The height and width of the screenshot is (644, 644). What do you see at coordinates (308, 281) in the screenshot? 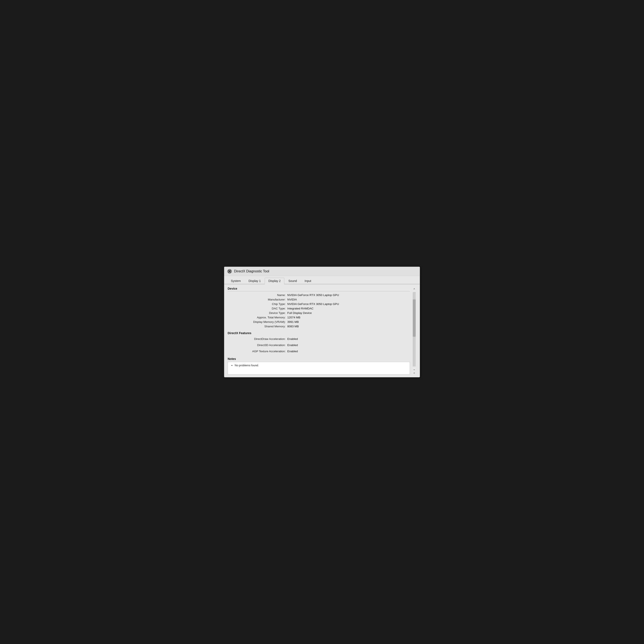
I see `tab-input: Input` at bounding box center [308, 281].